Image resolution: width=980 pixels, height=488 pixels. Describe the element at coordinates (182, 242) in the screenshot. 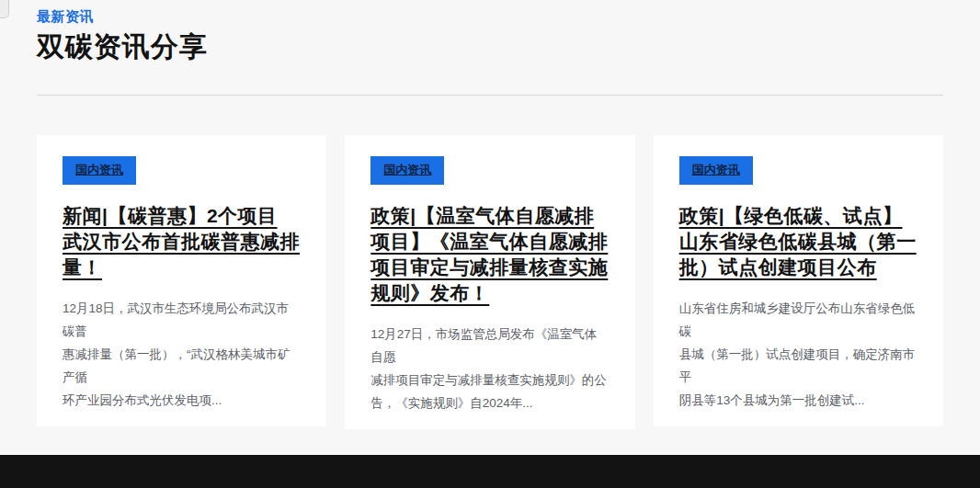

I see `article-title-link: 新闻|【碳普惠】2个项目 武汉市公布首批碳普惠减排 量！` at that location.